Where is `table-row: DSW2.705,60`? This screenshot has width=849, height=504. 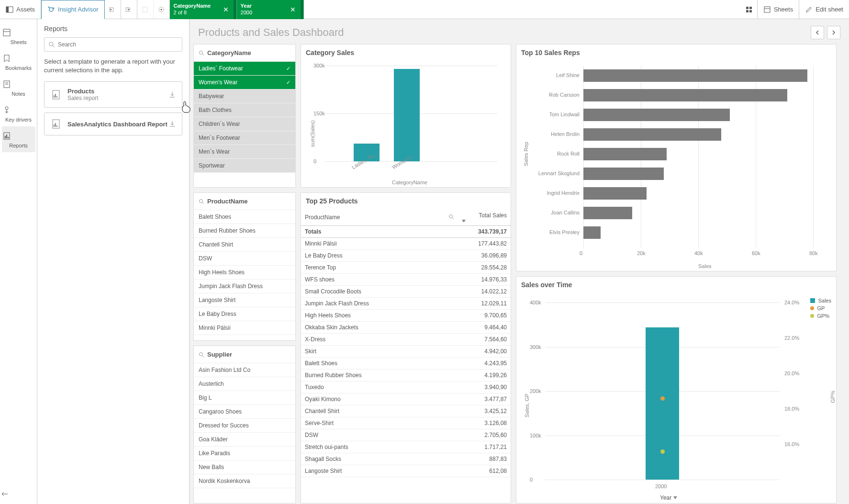
table-row: DSW2.705,60 is located at coordinates (406, 436).